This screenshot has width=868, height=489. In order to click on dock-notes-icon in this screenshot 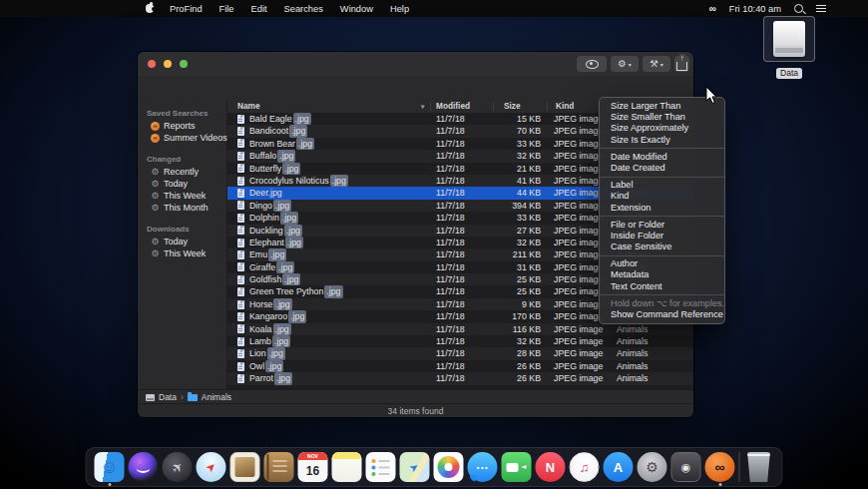, I will do `click(347, 467)`.